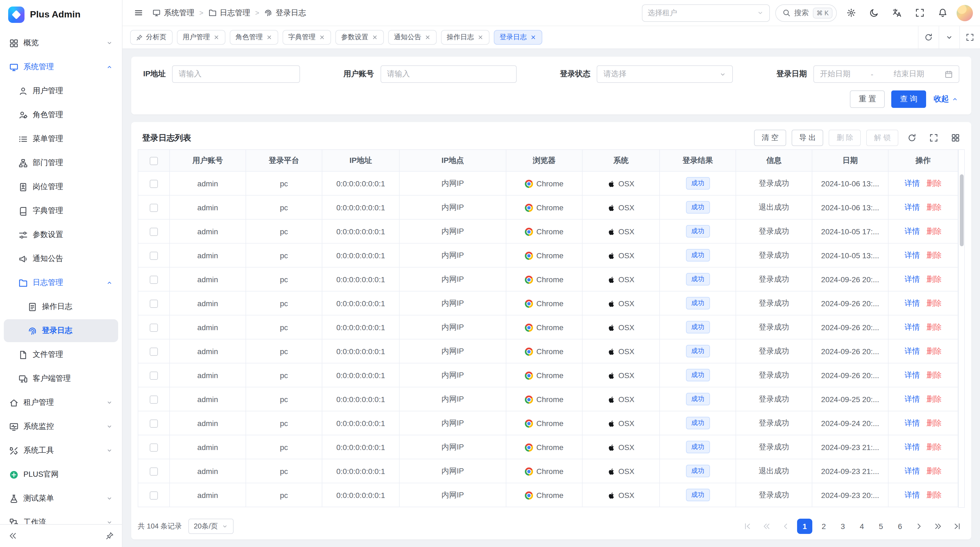 Image resolution: width=980 pixels, height=547 pixels. I want to click on refresh-page-button, so click(928, 37).